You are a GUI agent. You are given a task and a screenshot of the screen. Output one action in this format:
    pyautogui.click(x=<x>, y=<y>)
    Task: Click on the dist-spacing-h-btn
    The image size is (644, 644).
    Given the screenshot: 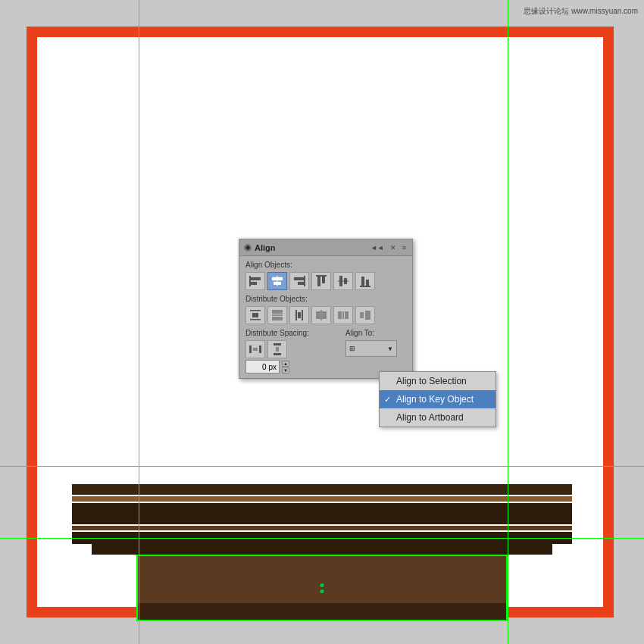 What is the action you would take?
    pyautogui.click(x=255, y=349)
    